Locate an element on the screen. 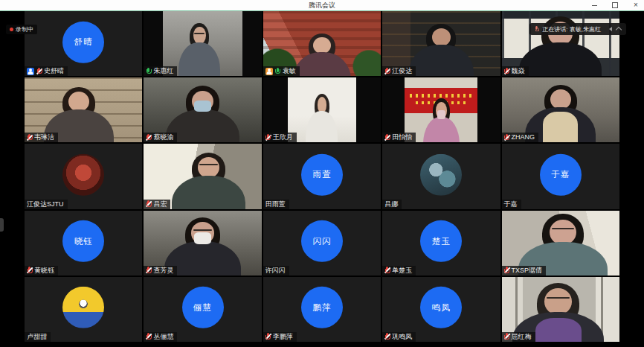 Image resolution: width=644 pixels, height=347 pixels. participant-name: 朱惠红 is located at coordinates (164, 71).